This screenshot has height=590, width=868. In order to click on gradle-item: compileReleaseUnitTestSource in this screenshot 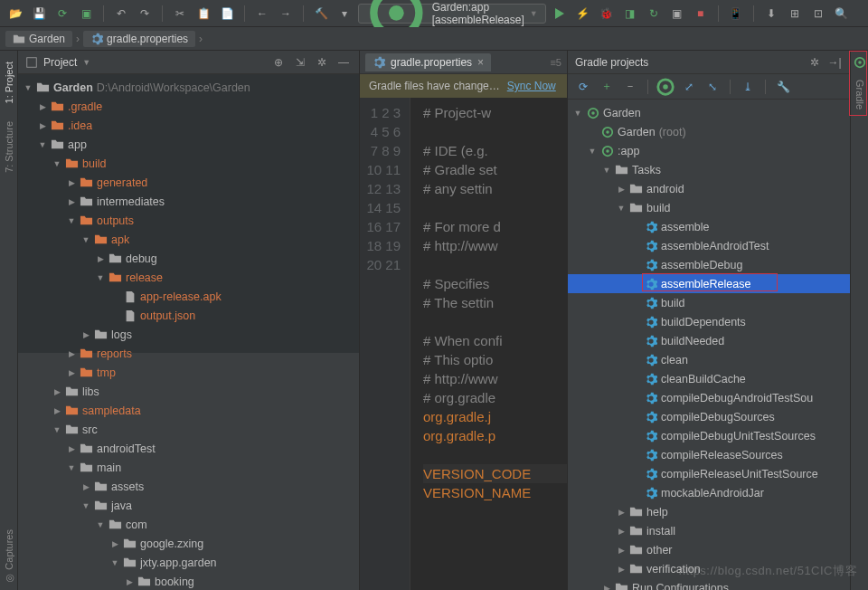, I will do `click(709, 474)`.